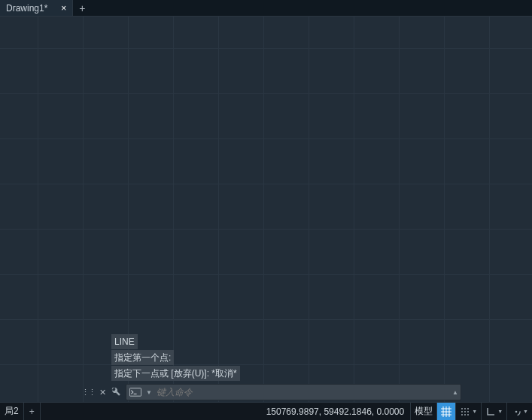 The height and width of the screenshot is (420, 532). What do you see at coordinates (336, 412) in the screenshot?
I see `cursor-coordinates: 150769.9897, 59492.1846, 0.0000` at bounding box center [336, 412].